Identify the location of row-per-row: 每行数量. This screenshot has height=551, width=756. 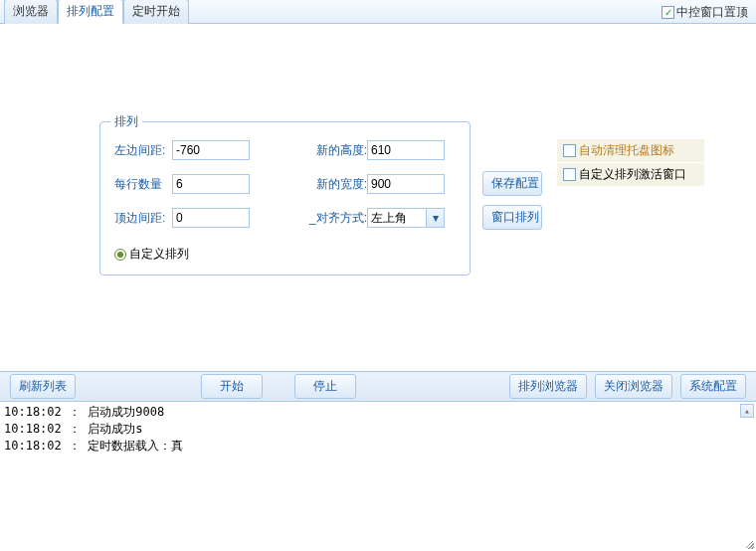
(182, 184).